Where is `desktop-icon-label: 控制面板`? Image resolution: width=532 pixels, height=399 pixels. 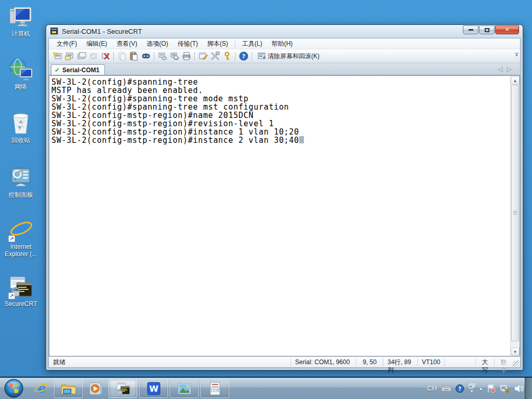
desktop-icon-label: 控制面板 is located at coordinates (21, 195).